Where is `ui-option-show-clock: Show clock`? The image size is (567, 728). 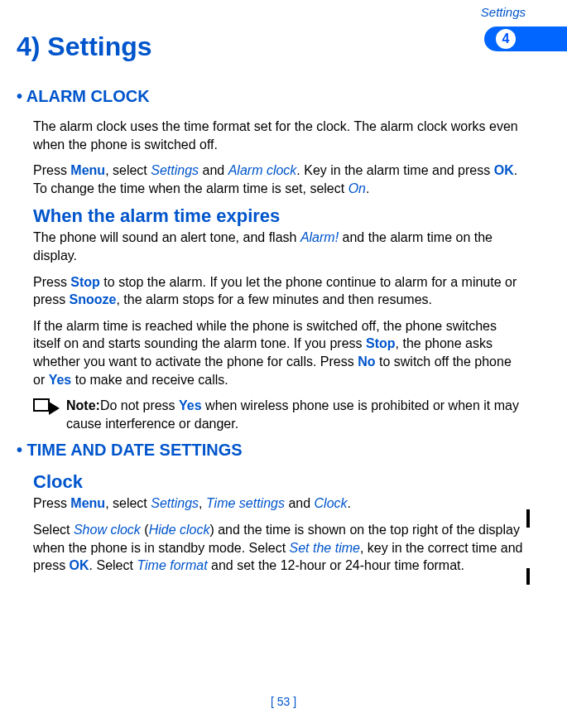
ui-option-show-clock: Show clock is located at coordinates (108, 530).